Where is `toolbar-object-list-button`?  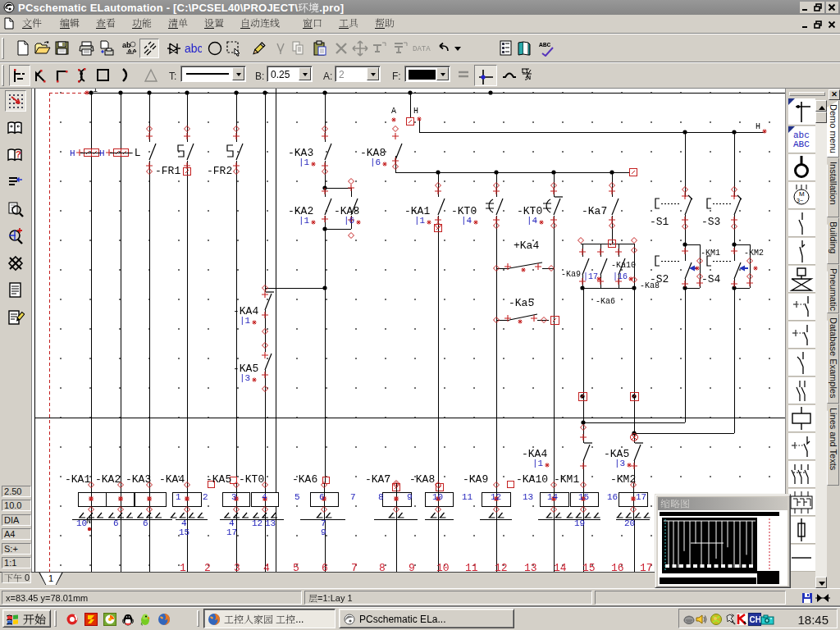
toolbar-object-list-button is located at coordinates (506, 48).